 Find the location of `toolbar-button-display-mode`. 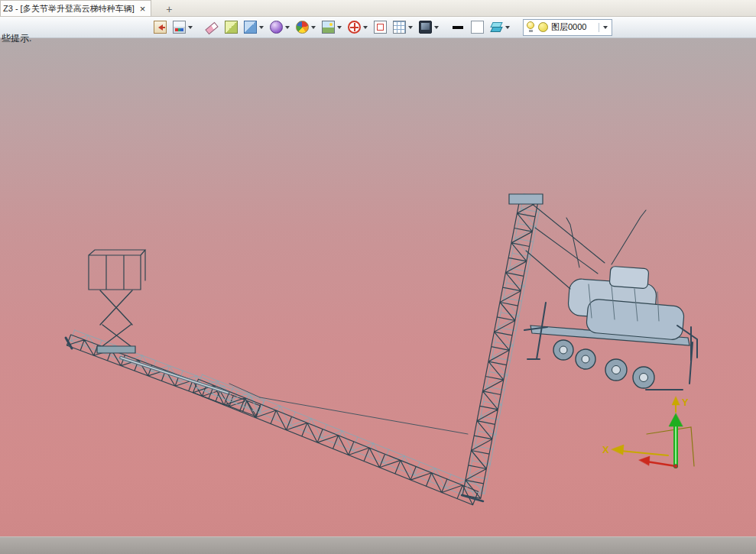

toolbar-button-display-mode is located at coordinates (280, 28).